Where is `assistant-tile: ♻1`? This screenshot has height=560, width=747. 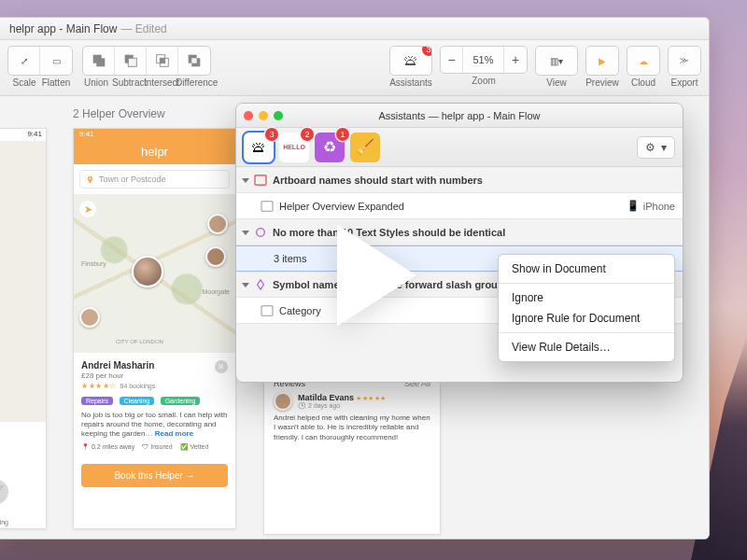
assistant-tile: ♻1 is located at coordinates (330, 147).